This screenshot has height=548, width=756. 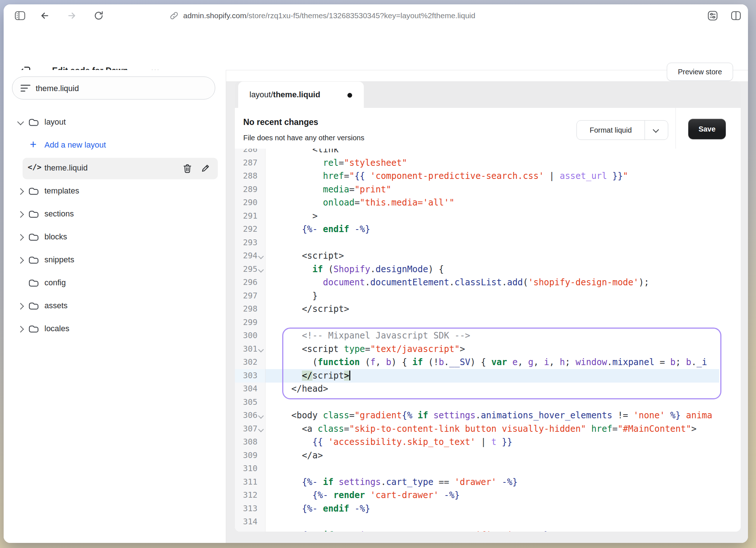 I want to click on code-line-289: 289 media="print", so click(x=488, y=189).